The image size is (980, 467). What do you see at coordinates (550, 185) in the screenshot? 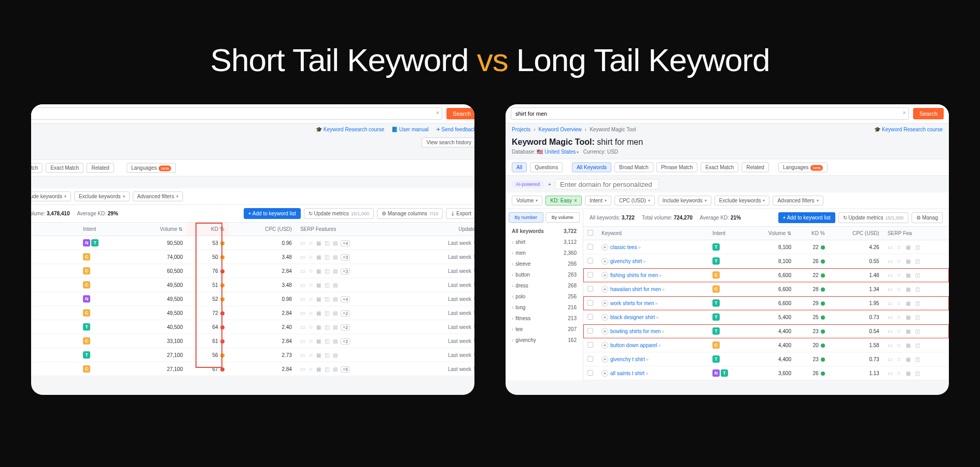
I see `plus-icon: +` at bounding box center [550, 185].